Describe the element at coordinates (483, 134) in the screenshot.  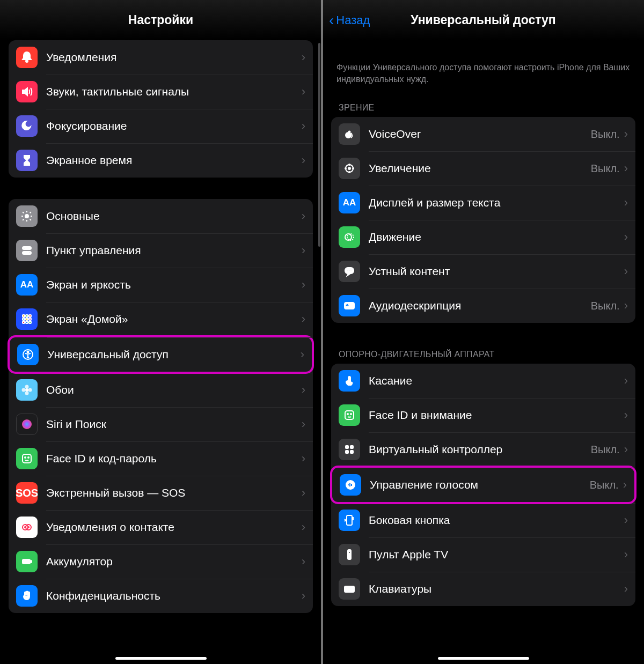
I see `row-voiceover: VoiceOverВыкл.›` at that location.